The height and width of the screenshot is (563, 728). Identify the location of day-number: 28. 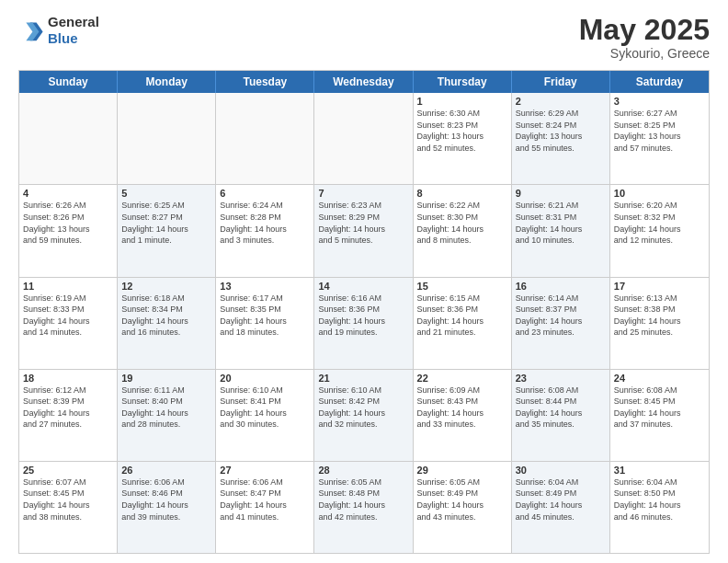
(363, 470).